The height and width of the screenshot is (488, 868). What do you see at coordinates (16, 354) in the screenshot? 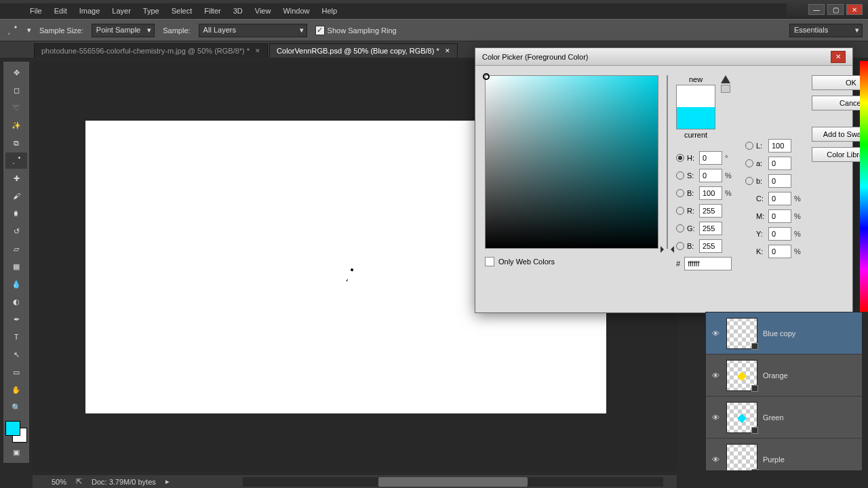
I see `path-tool: ↖` at bounding box center [16, 354].